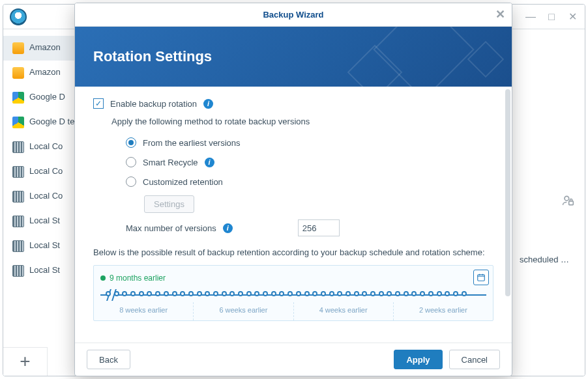 Image resolution: width=588 pixels, height=379 pixels. Describe the element at coordinates (293, 253) in the screenshot. I see `result-description: Below is the possible result of backup r…` at that location.